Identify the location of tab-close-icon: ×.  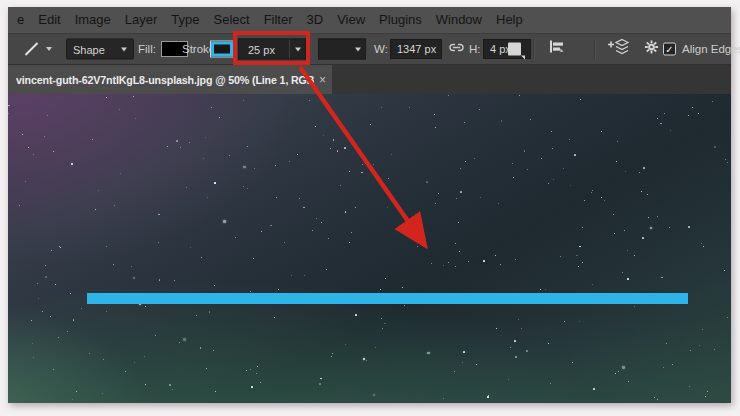
(322, 80).